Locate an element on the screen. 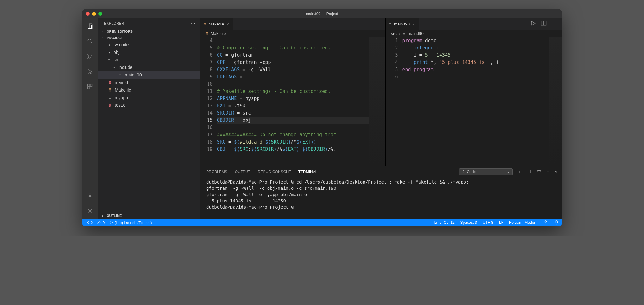 Image resolution: width=644 pixels, height=305 pixels. panel-tab-debug-console: DEBUG CONSOLE is located at coordinates (274, 172).